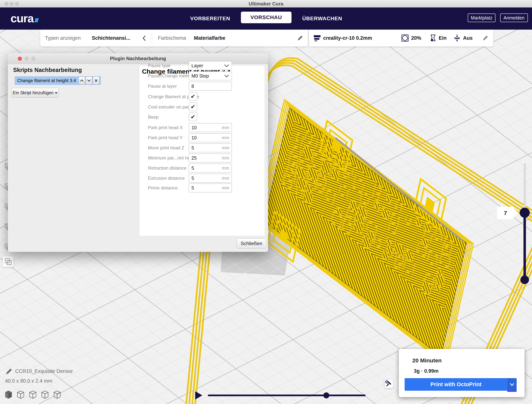  Describe the element at coordinates (202, 168) in the screenshot. I see `setting-row: Retraction distance5mm` at that location.